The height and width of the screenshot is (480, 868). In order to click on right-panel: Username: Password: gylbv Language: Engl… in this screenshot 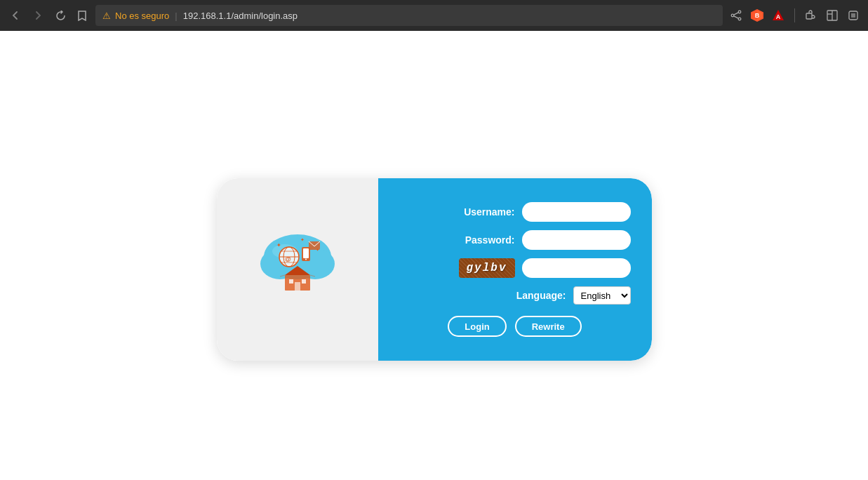, I will do `click(515, 269)`.